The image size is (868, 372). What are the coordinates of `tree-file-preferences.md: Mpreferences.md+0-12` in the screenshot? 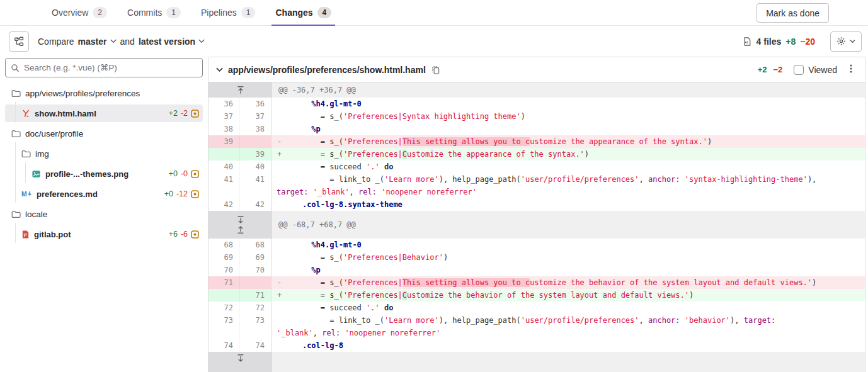 It's located at (104, 194).